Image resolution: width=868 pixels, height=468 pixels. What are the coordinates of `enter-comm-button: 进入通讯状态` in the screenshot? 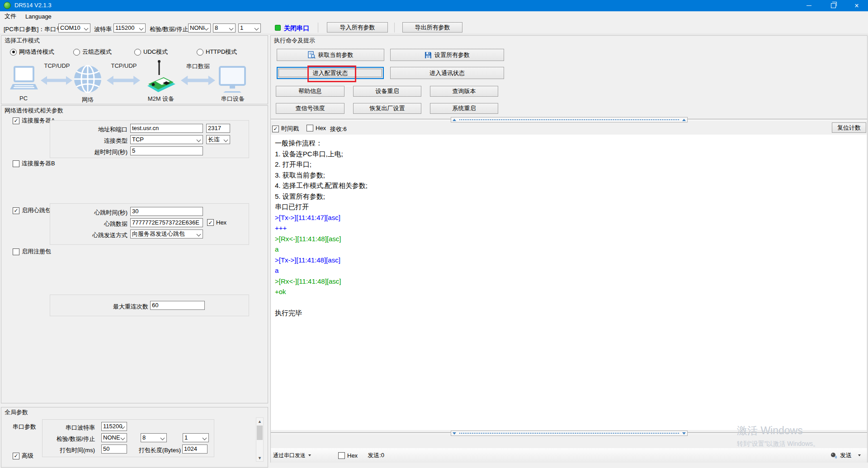 It's located at (447, 73).